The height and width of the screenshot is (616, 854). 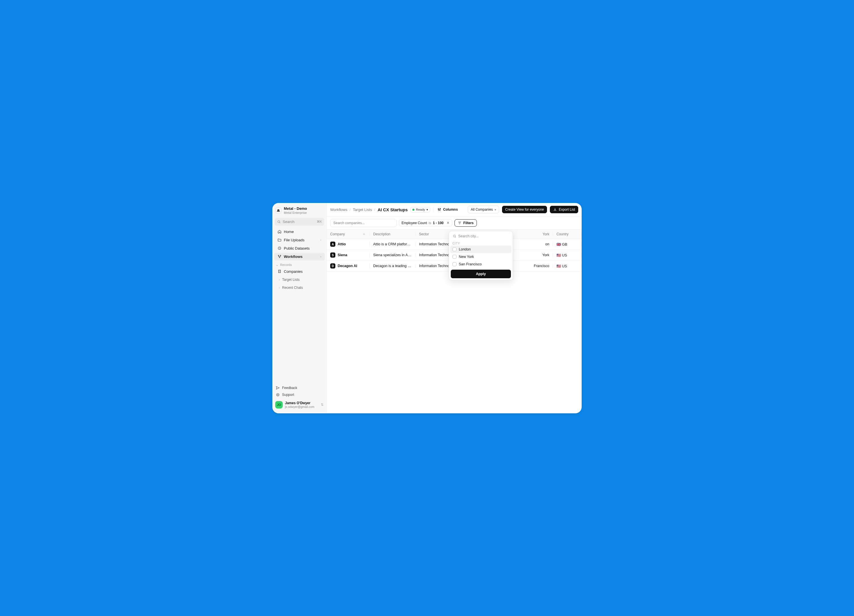 I want to click on chevron-down-icon: ⌄, so click(x=277, y=265).